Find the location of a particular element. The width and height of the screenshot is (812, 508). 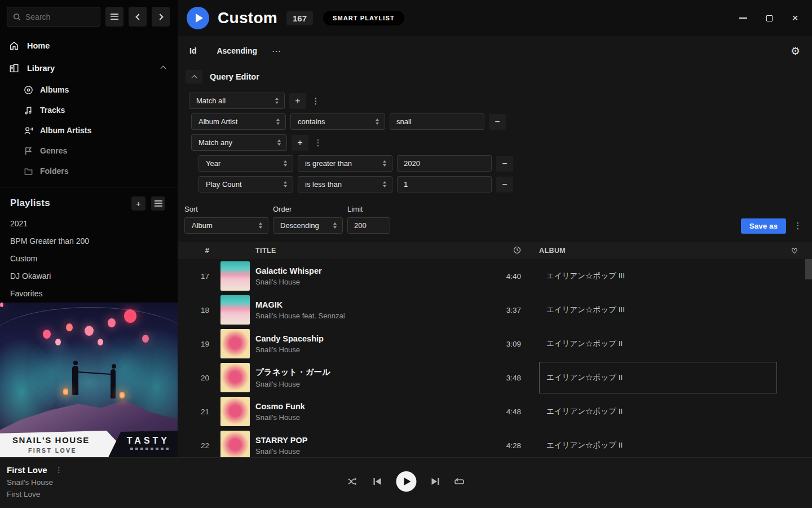

play-playlist-button is located at coordinates (198, 18).